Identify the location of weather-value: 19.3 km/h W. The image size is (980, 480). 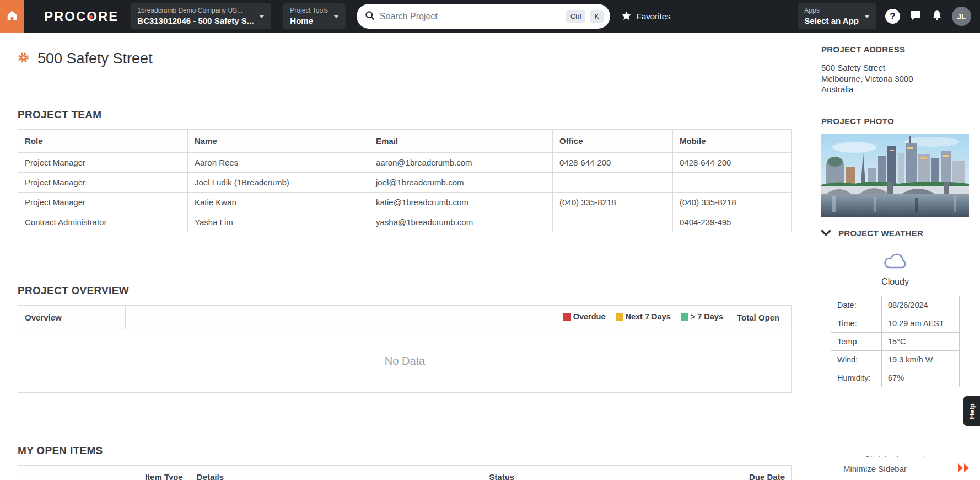
(920, 360).